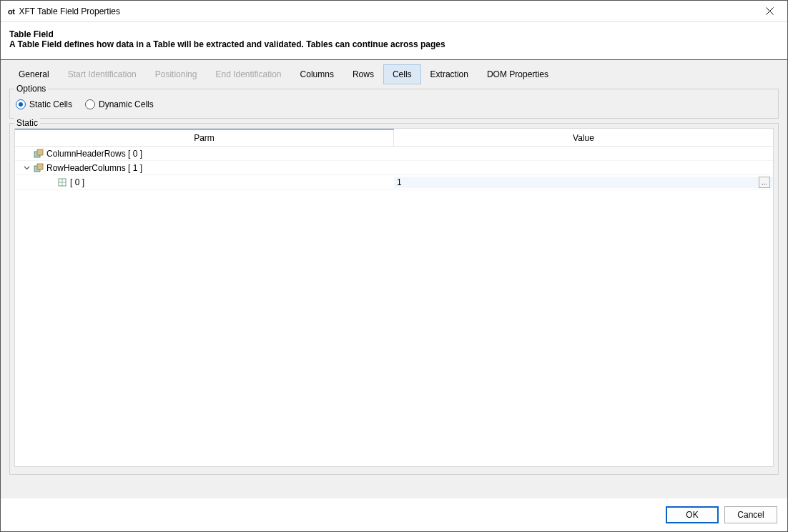 This screenshot has width=788, height=532. I want to click on param-label: ColumnHeaderRows [ 0 ], so click(94, 154).